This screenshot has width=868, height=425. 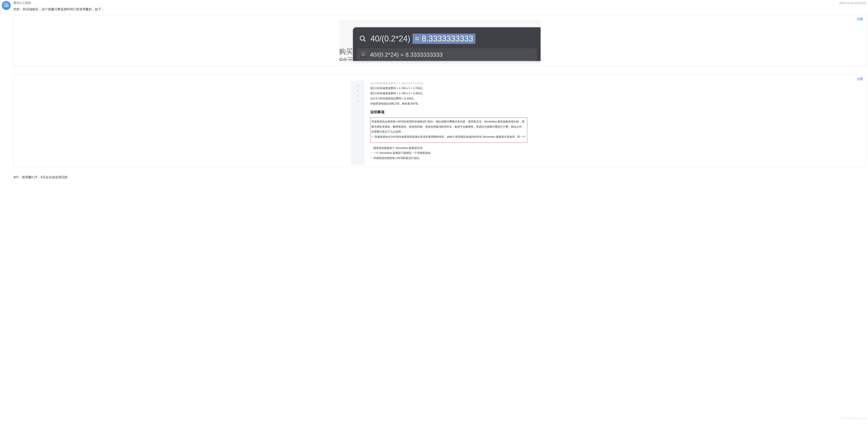 What do you see at coordinates (447, 123) in the screenshot?
I see `doc-content: 第1小时存储资源费用 = 1.746 x 0.5 = 0.87元。 第2小时存储…` at bounding box center [447, 123].